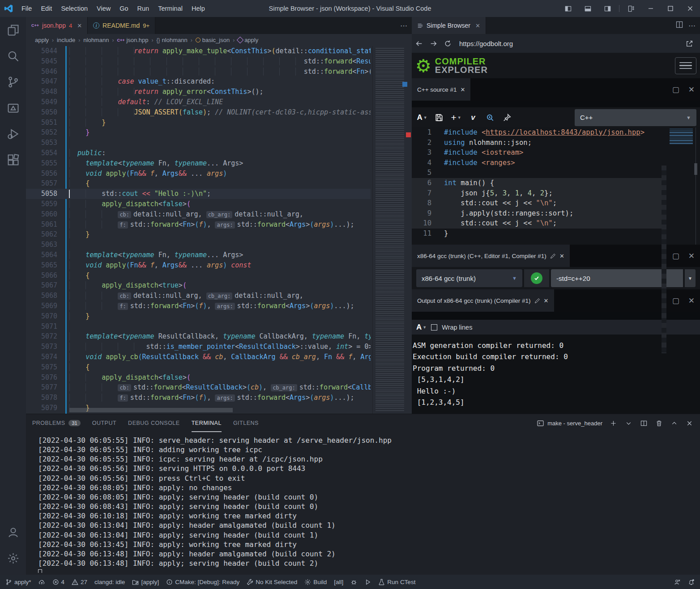 Image resolution: width=700 pixels, height=589 pixels. Describe the element at coordinates (122, 25) in the screenshot. I see `editor-tab-README.md: iREADME.md9+` at that location.